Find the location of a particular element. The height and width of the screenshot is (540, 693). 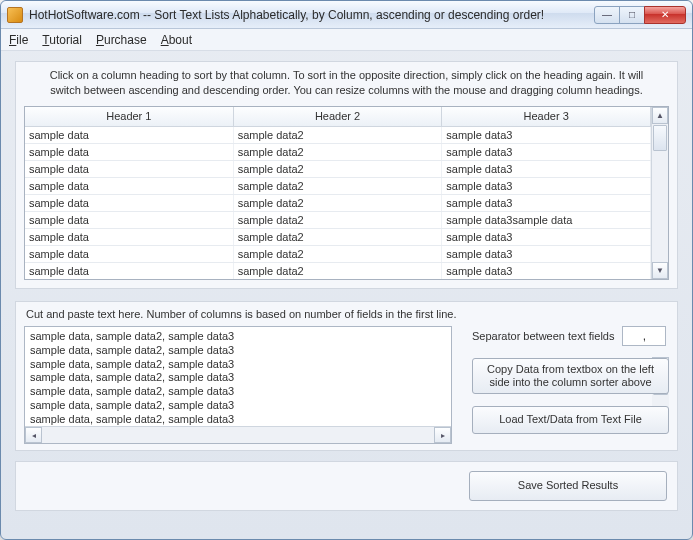

minimize-button: — is located at coordinates (607, 15).